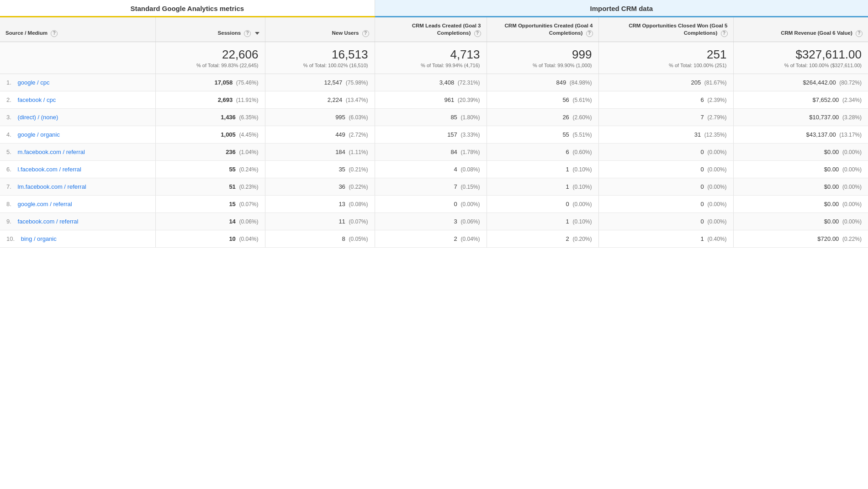  I want to click on source-cell: 4. google / organic, so click(78, 134).